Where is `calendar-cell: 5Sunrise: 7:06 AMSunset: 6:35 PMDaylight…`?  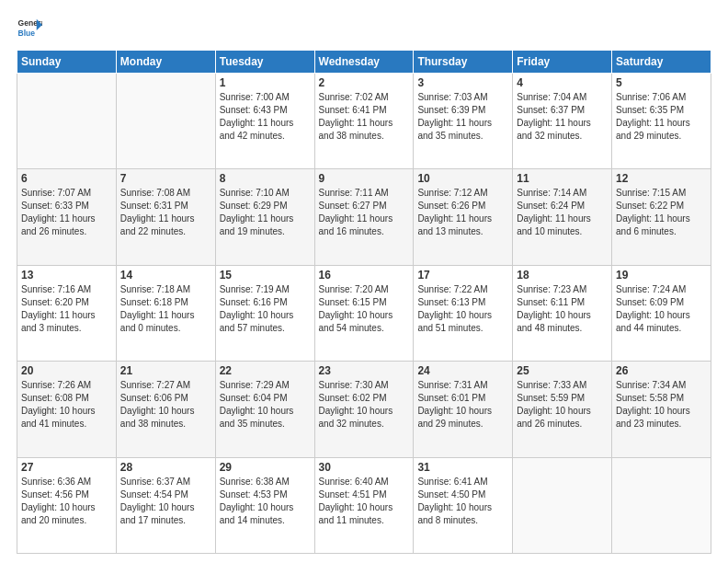 calendar-cell: 5Sunrise: 7:06 AMSunset: 6:35 PMDaylight… is located at coordinates (662, 121).